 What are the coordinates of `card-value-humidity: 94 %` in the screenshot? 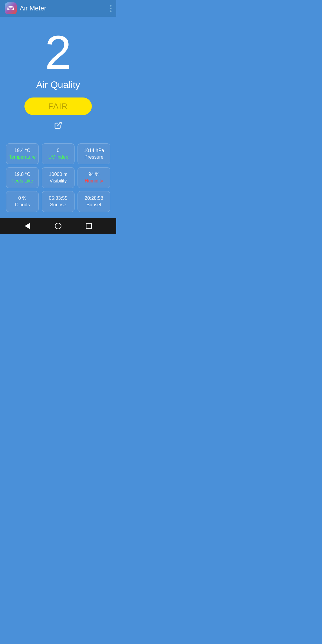 It's located at (94, 174).